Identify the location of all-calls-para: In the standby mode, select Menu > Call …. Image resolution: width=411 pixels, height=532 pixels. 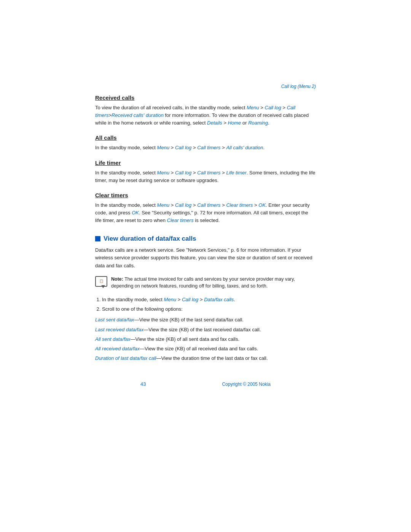
(206, 148).